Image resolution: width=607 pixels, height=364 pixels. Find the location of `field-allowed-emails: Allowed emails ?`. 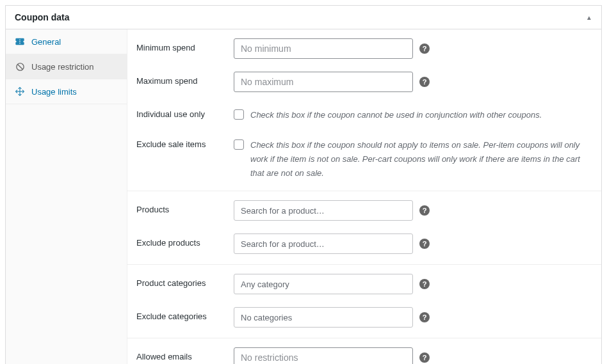

field-allowed-emails: Allowed emails ? is located at coordinates (364, 356).